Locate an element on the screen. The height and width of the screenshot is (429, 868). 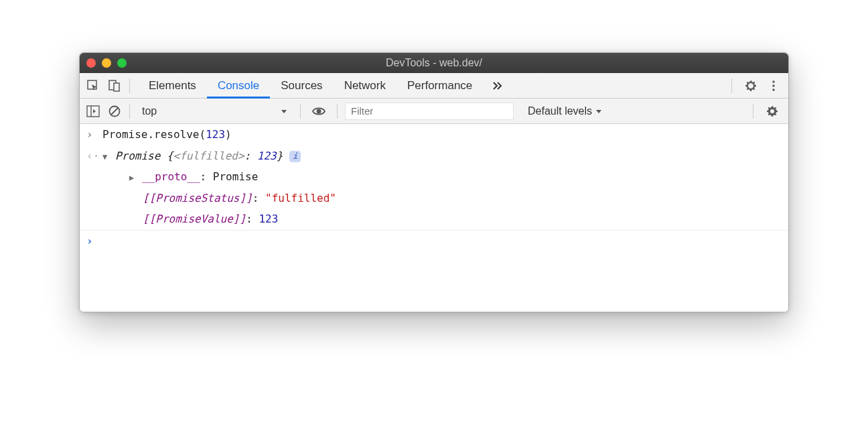
proto-line: ▶ __proto__: Promise is located at coordinates (442, 177).